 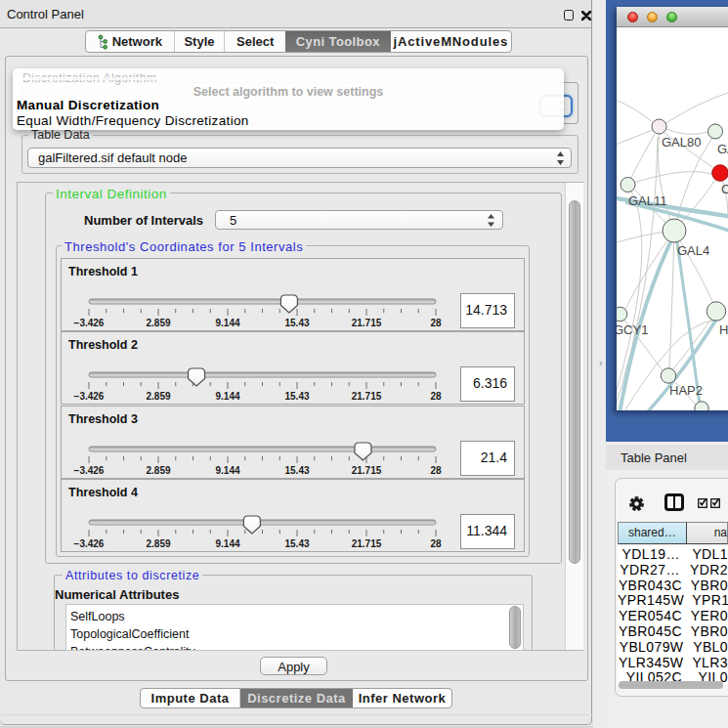 What do you see at coordinates (686, 391) in the screenshot?
I see `svg-text: HAP2` at bounding box center [686, 391].